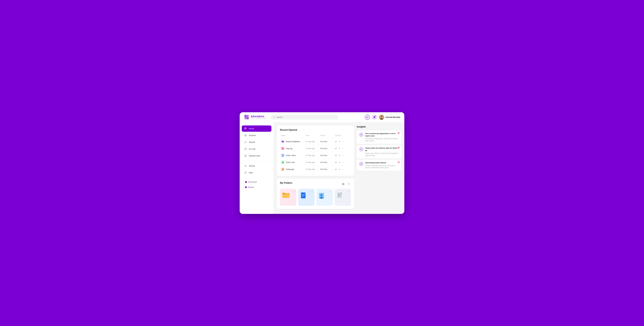 Image resolution: width=644 pixels, height=326 pixels. Describe the element at coordinates (374, 117) in the screenshot. I see `notification-button` at that location.